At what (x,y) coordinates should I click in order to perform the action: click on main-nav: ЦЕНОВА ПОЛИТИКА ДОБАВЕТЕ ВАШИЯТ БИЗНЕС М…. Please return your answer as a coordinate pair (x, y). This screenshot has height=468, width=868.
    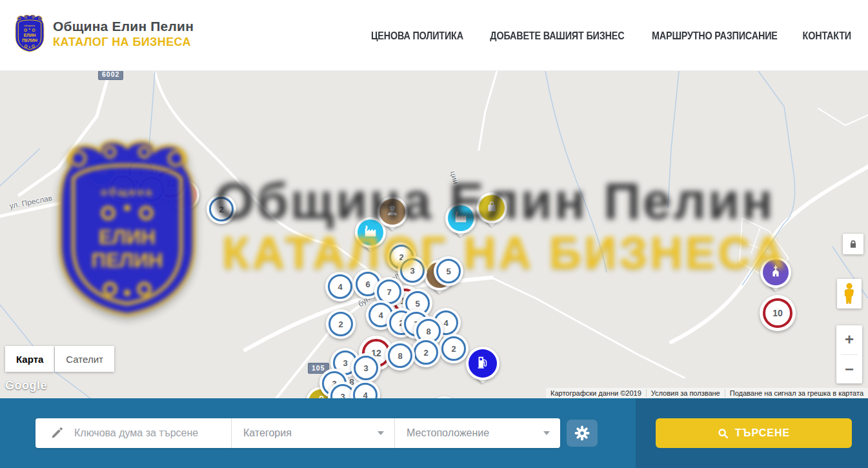
    Looking at the image, I should click on (611, 36).